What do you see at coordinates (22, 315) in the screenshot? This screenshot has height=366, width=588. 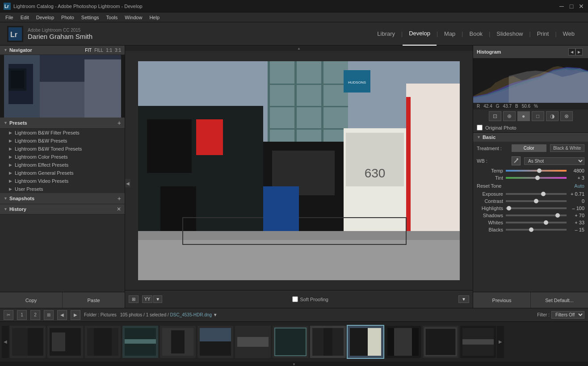 I see `film-page-1: 1` at bounding box center [22, 315].